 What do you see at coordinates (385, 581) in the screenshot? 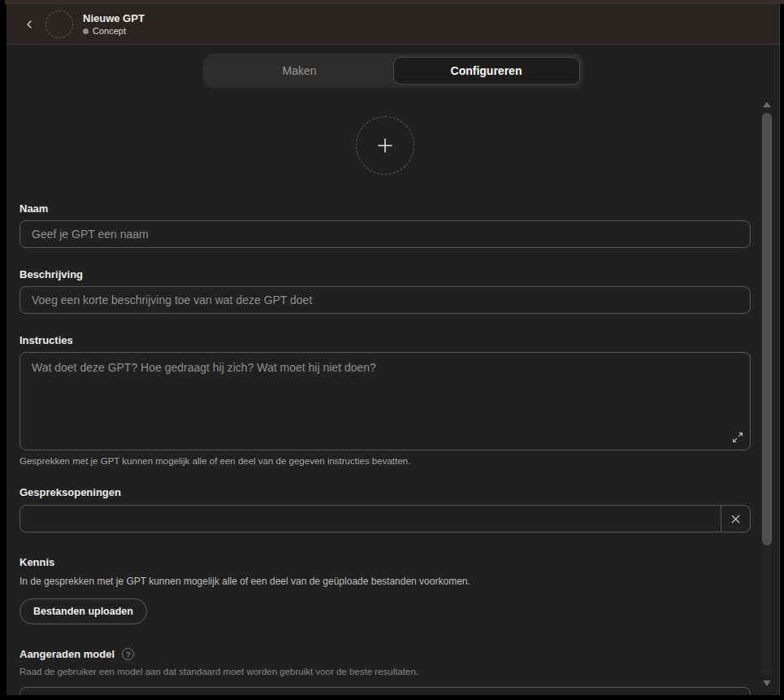
I see `kennis-helper: In de gesprekken met je GPT kunnen mogel…` at bounding box center [385, 581].